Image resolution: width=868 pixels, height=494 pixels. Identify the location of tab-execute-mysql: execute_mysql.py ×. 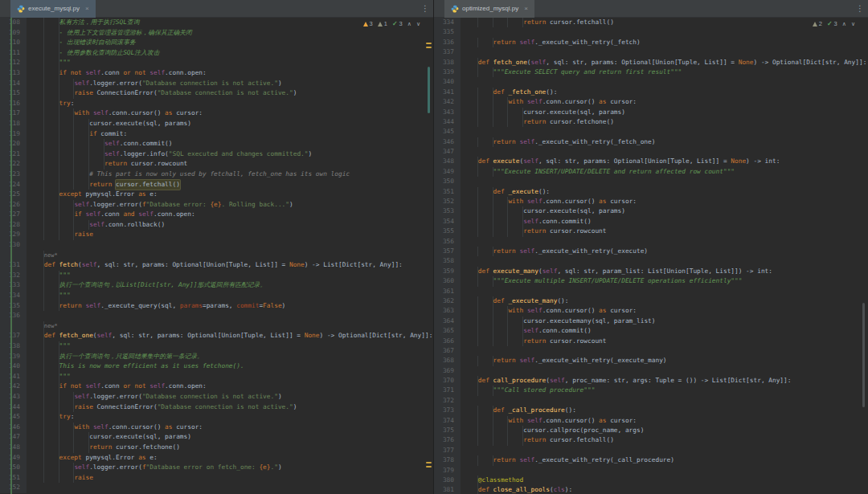
(53, 9).